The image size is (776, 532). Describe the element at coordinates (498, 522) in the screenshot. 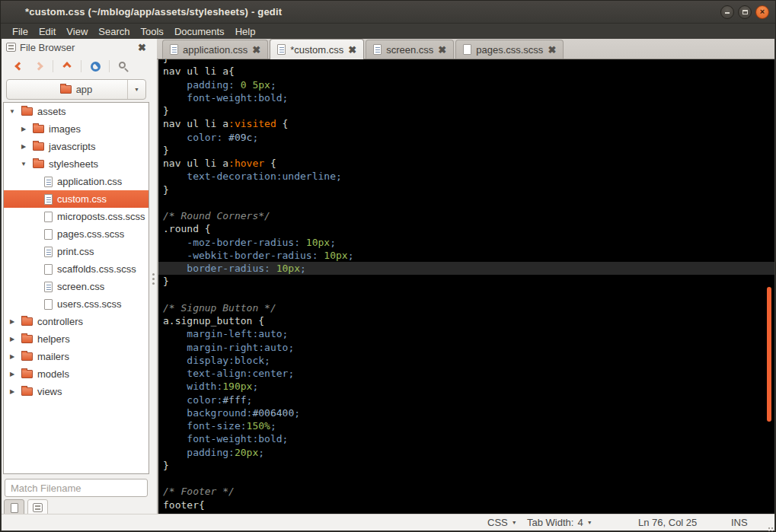

I see `language-label: CSS` at that location.